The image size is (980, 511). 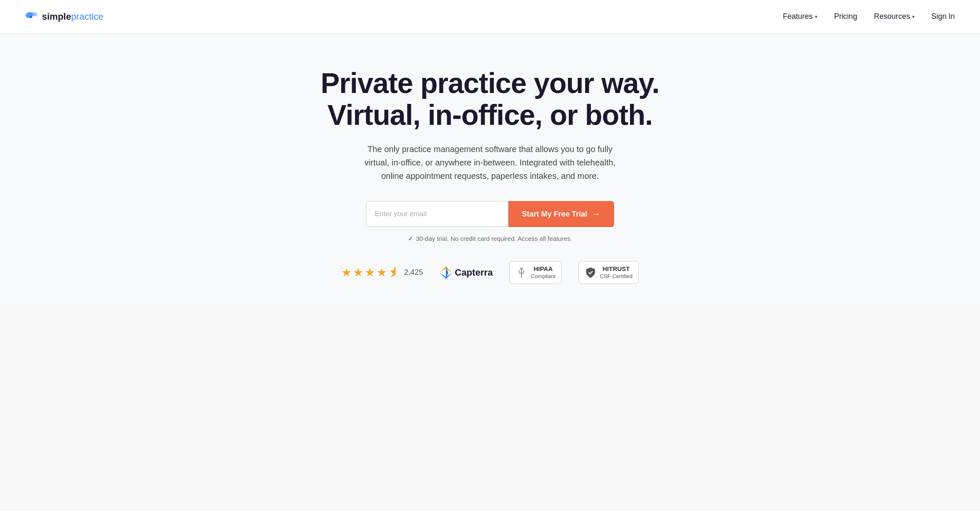 I want to click on hitrust-badge: HITRUST CSF Certified, so click(x=609, y=272).